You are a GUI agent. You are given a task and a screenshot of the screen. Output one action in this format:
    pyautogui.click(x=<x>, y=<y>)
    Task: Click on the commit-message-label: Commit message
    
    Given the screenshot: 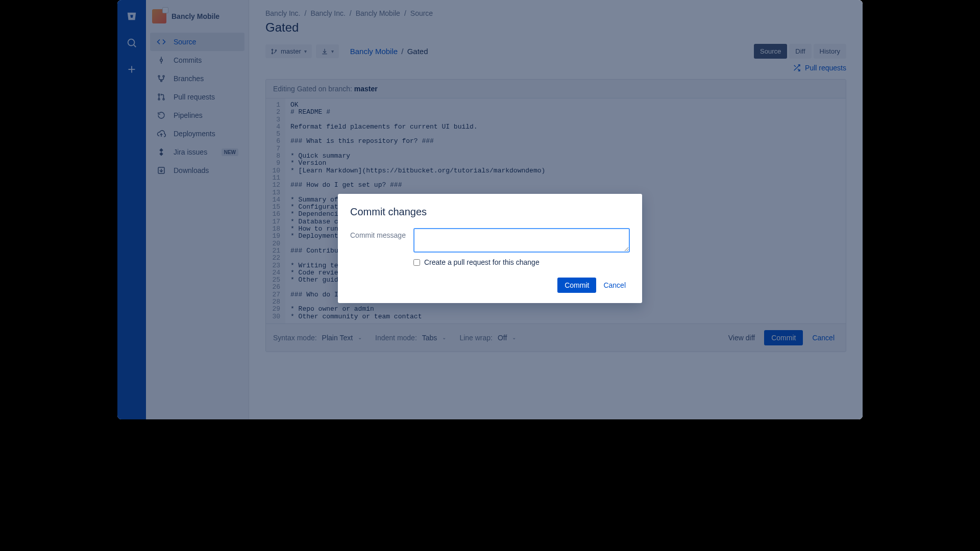 What is the action you would take?
    pyautogui.click(x=378, y=234)
    